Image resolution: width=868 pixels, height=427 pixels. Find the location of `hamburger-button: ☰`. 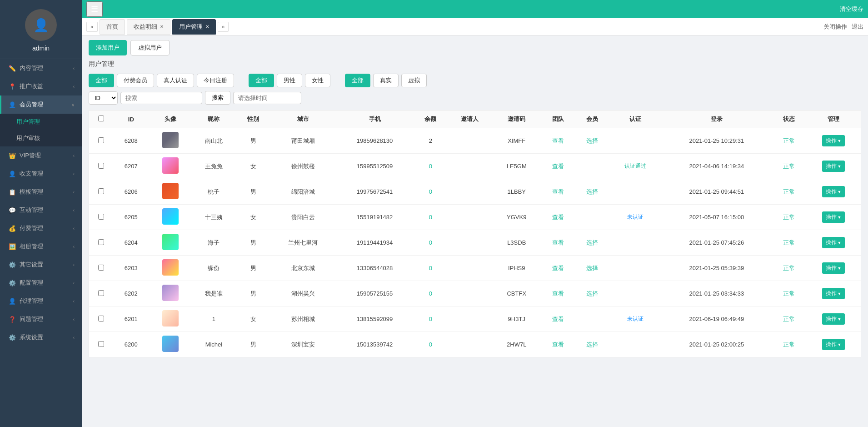

hamburger-button: ☰ is located at coordinates (95, 9).